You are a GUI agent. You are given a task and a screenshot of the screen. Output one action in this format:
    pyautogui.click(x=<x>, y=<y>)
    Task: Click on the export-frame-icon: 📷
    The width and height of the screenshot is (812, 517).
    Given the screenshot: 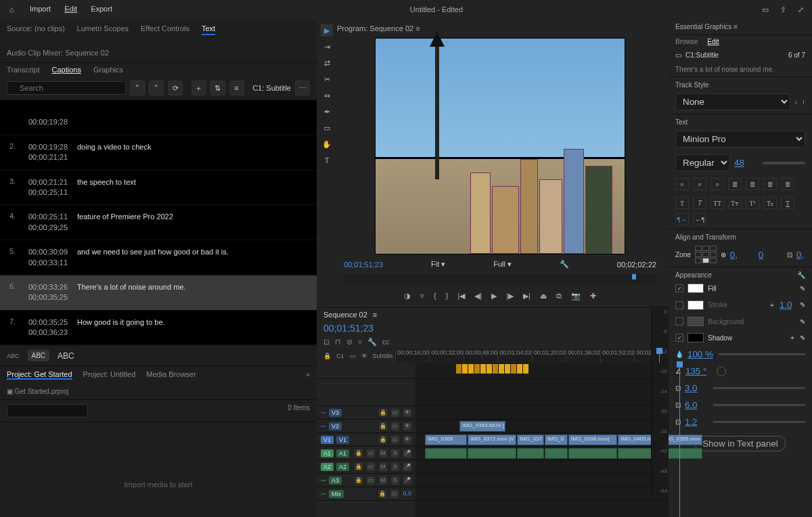 What is the action you would take?
    pyautogui.click(x=576, y=296)
    